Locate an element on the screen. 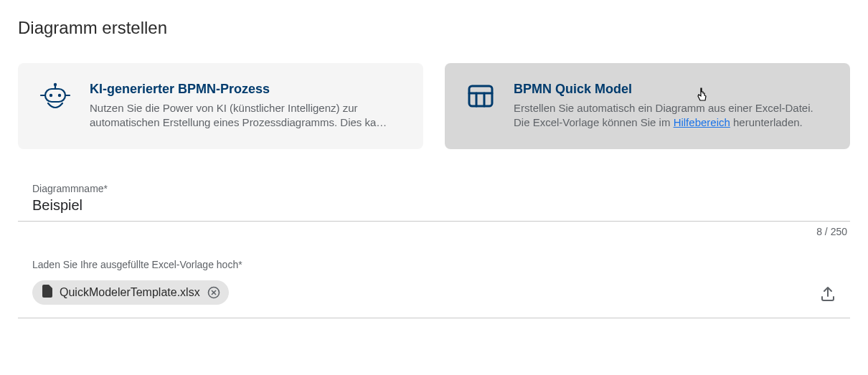 The height and width of the screenshot is (375, 868). card-quick-title: BPMN Quick Model is located at coordinates (671, 89).